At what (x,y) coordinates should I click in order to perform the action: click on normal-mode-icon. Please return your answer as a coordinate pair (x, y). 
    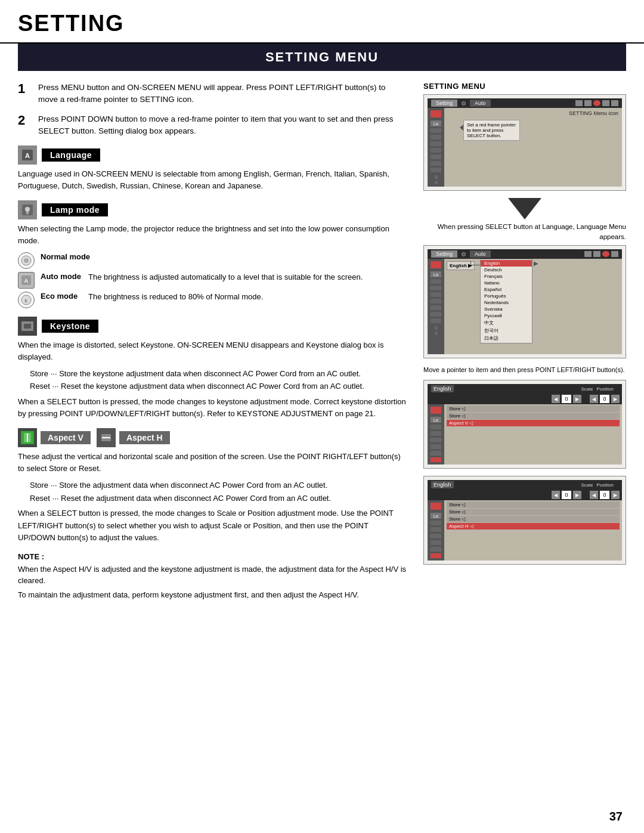
    Looking at the image, I should click on (26, 261).